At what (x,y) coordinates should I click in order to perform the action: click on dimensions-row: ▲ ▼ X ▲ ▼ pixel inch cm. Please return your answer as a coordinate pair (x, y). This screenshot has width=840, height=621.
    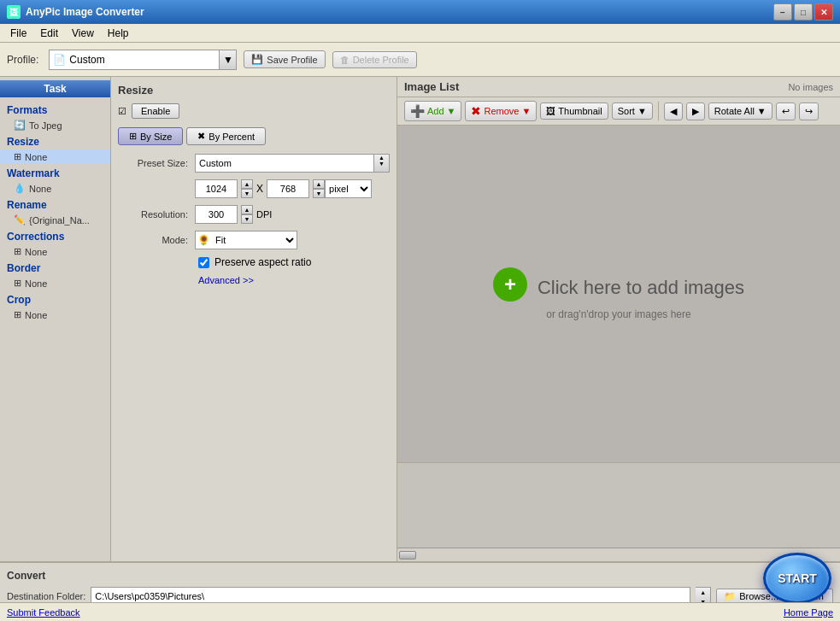
    Looking at the image, I should click on (254, 189).